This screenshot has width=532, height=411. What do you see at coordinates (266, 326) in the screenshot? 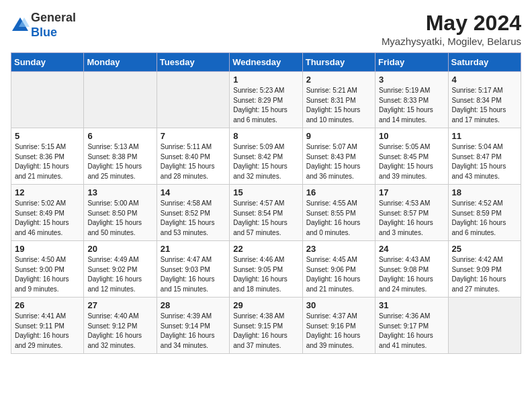
I see `week-row-5: 26Sunrise: 4:41 AM Sunset: 9:11 PM Dayli…` at bounding box center [266, 326].